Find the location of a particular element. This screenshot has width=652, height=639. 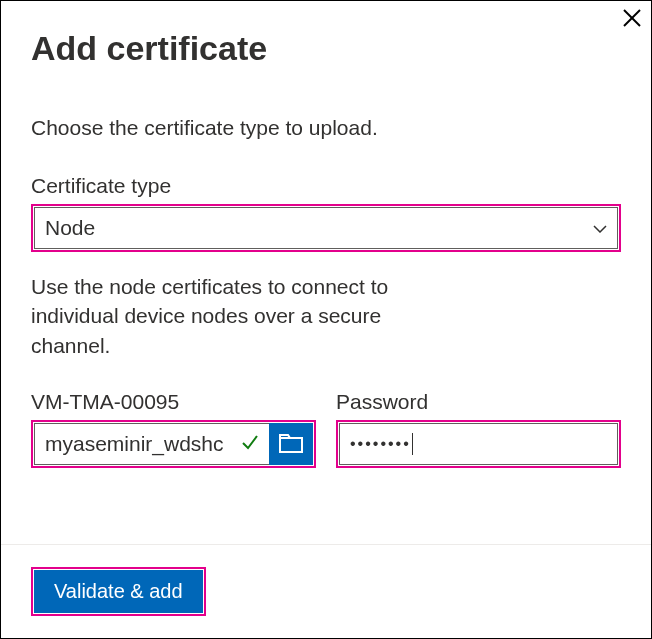

validate-add-button: Validate & add is located at coordinates (118, 592).